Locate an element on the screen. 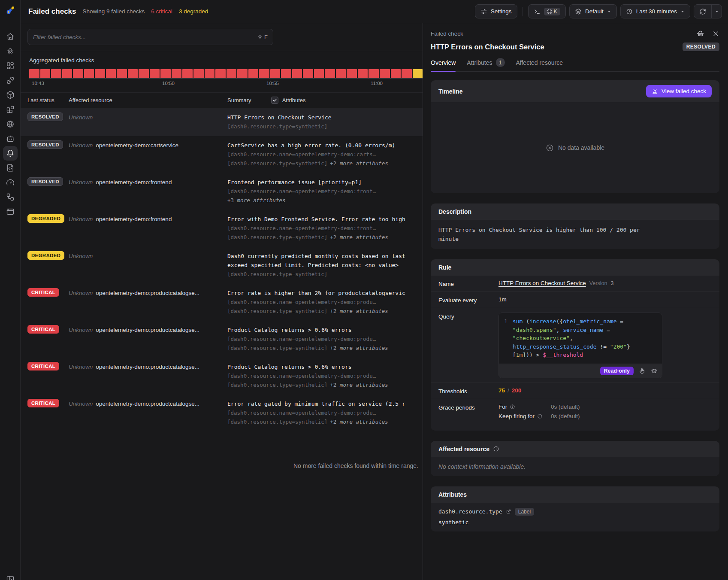 This screenshot has width=728, height=580. sidebar-item-workflow is located at coordinates (10, 197).